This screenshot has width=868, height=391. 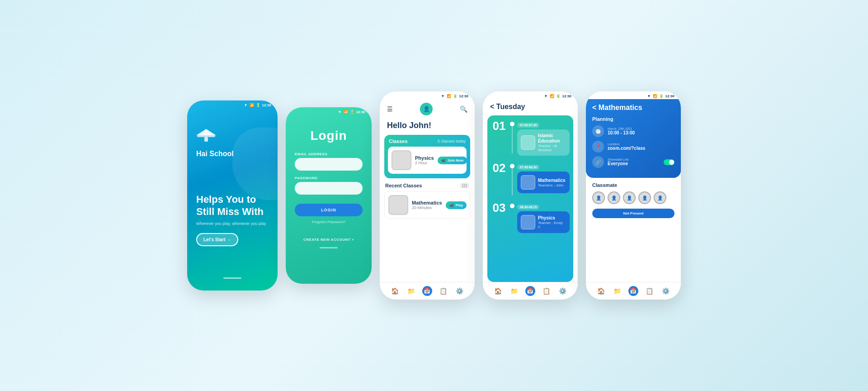 What do you see at coordinates (633, 147) in the screenshot?
I see `location-info-row: 📍 Location zoom.com/?class` at bounding box center [633, 147].